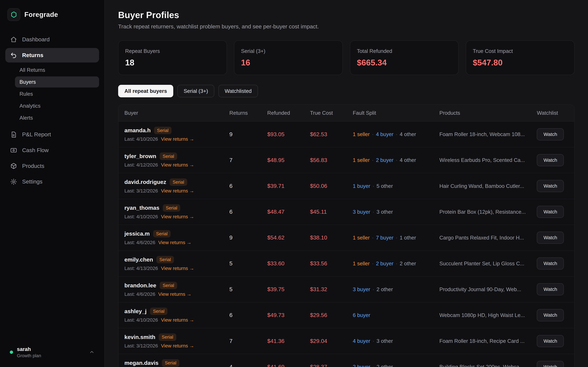  Describe the element at coordinates (488, 186) in the screenshot. I see `products-list: Hair Curling Wand, Bamboo Cutler...` at that location.